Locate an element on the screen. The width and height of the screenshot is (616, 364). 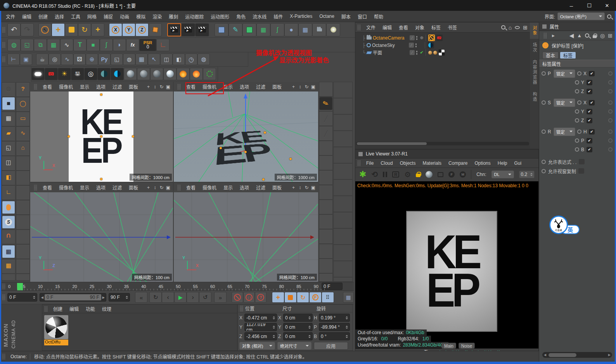
render-queue-button: ▦ is located at coordinates (348, 297).